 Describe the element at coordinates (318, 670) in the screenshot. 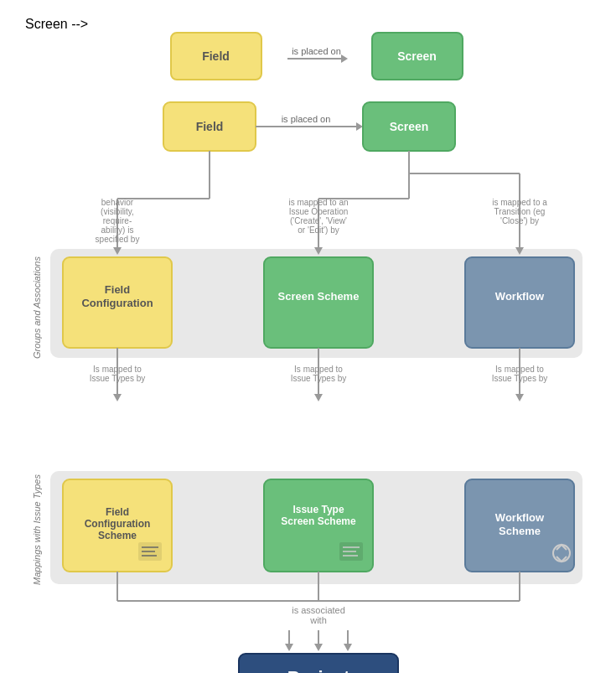

I see `project-label: Project` at that location.